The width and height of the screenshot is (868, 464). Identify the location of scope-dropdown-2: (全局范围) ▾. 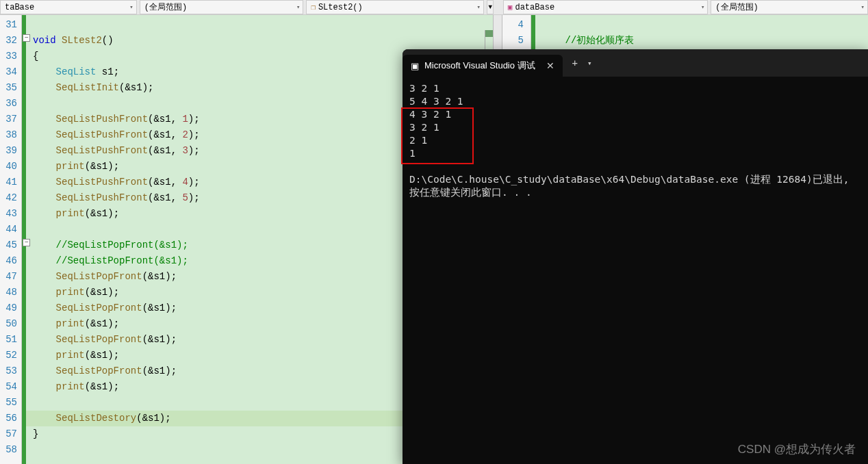
(222, 7).